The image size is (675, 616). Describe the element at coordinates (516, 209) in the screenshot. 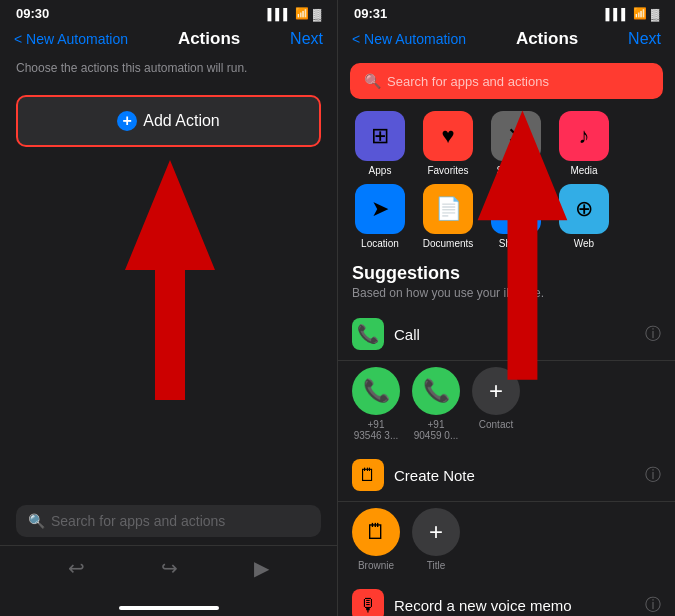

I see `sharing-icon: ⬆` at that location.